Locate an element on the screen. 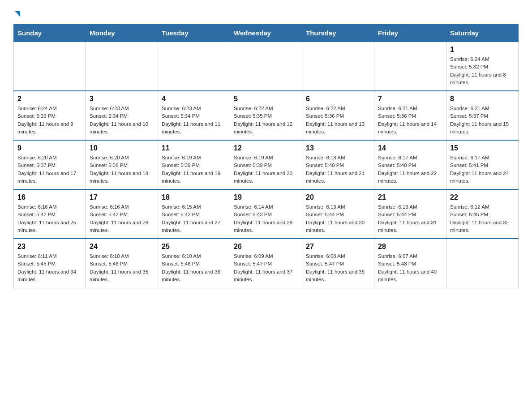 This screenshot has width=532, height=411. day-info: Sunrise: 6:17 AM Sunset: 5:41 PM Dayligh… is located at coordinates (482, 169).